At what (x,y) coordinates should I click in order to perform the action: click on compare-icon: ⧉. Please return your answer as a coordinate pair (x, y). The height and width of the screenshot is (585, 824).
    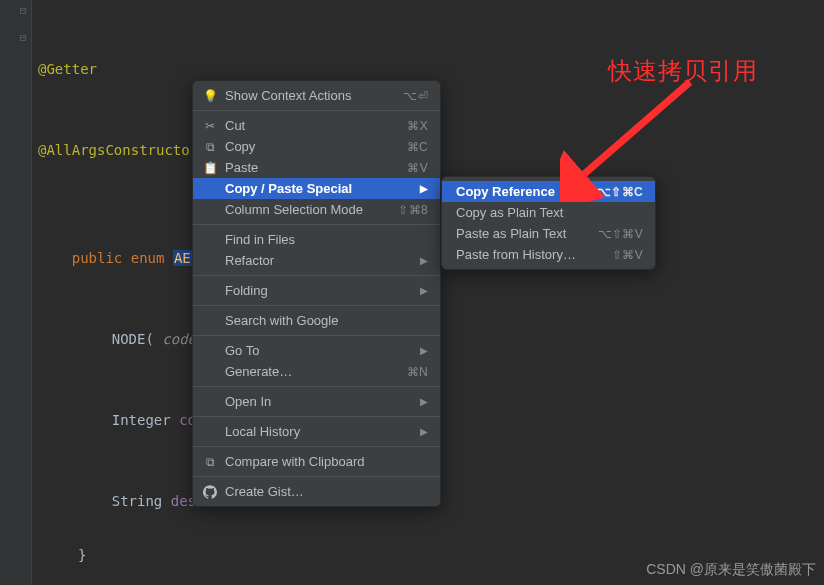
    Looking at the image, I should click on (210, 462).